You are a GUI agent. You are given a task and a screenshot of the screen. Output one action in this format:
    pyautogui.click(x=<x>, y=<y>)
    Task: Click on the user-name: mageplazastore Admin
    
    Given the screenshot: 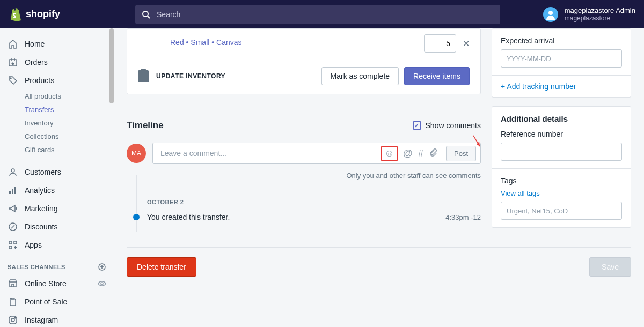 What is the action you would take?
    pyautogui.click(x=600, y=11)
    